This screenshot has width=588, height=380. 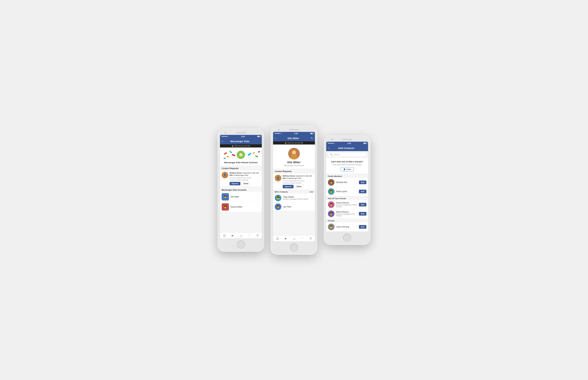 What do you see at coordinates (241, 137) in the screenshot?
I see `status-bar-1: ⊙ 2:04` at bounding box center [241, 137].